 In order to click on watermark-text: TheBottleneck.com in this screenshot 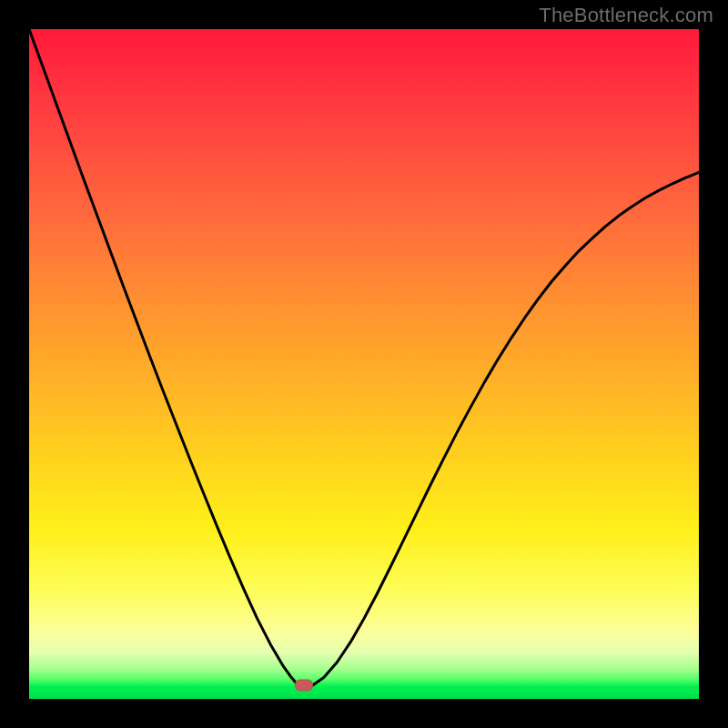, I will do `click(626, 15)`.